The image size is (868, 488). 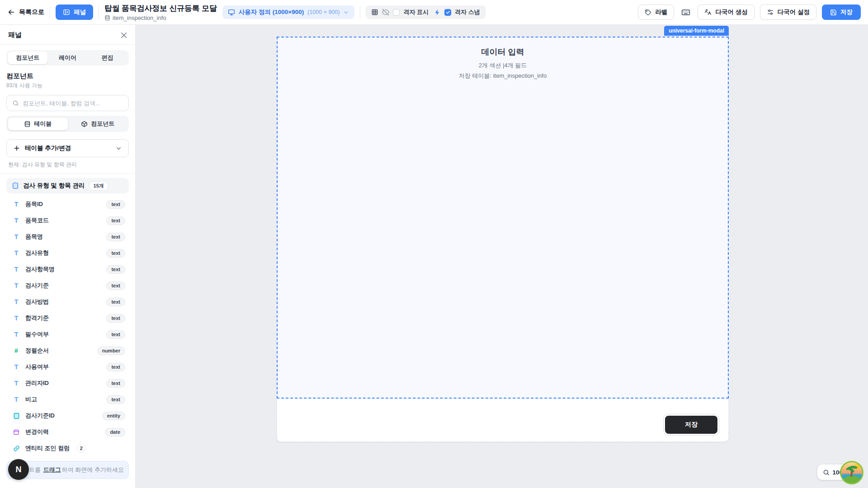 What do you see at coordinates (40, 269) in the screenshot?
I see `field-name: 검사항목명` at bounding box center [40, 269].